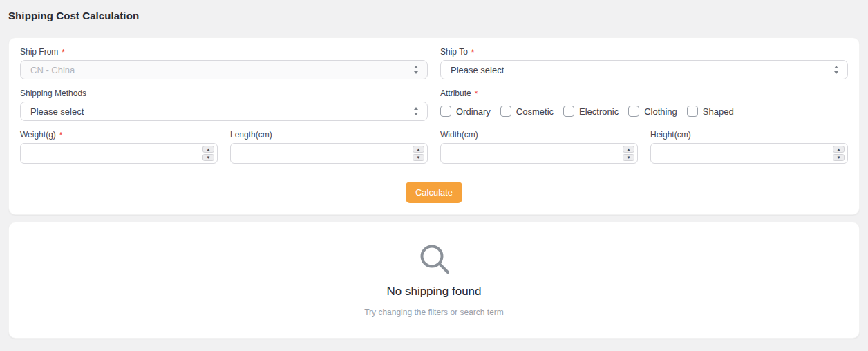 The height and width of the screenshot is (351, 868). I want to click on form-row-3: Weight(g) * ▲ ▼ Length(cm), so click(434, 146).